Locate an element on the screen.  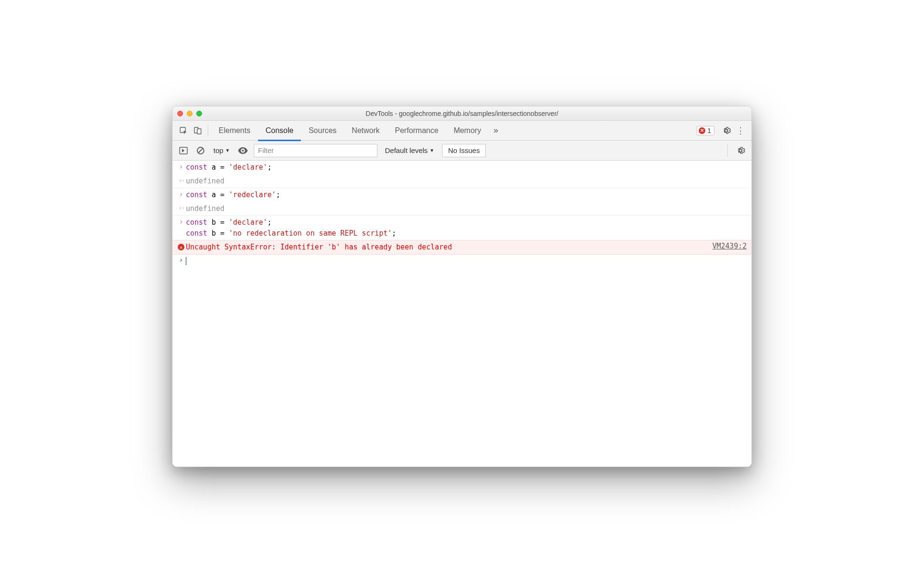
levels-label: Default levels is located at coordinates (406, 150).